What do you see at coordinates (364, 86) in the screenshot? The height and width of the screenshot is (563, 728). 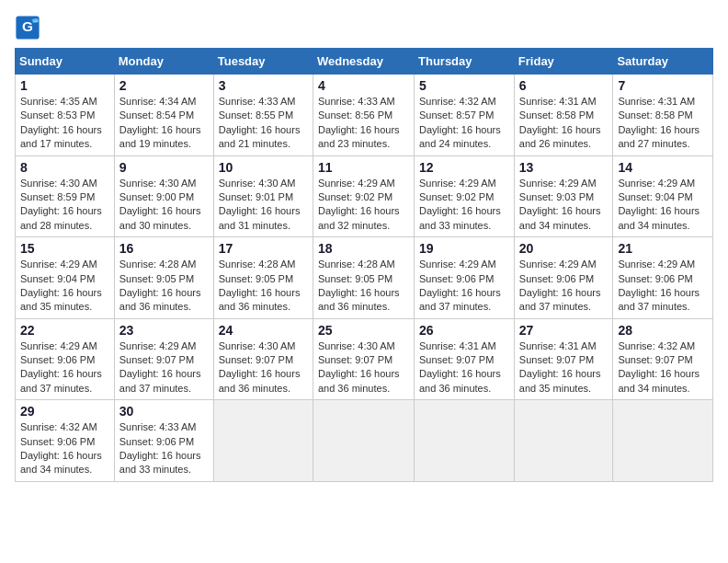 I see `day-number: 4` at bounding box center [364, 86].